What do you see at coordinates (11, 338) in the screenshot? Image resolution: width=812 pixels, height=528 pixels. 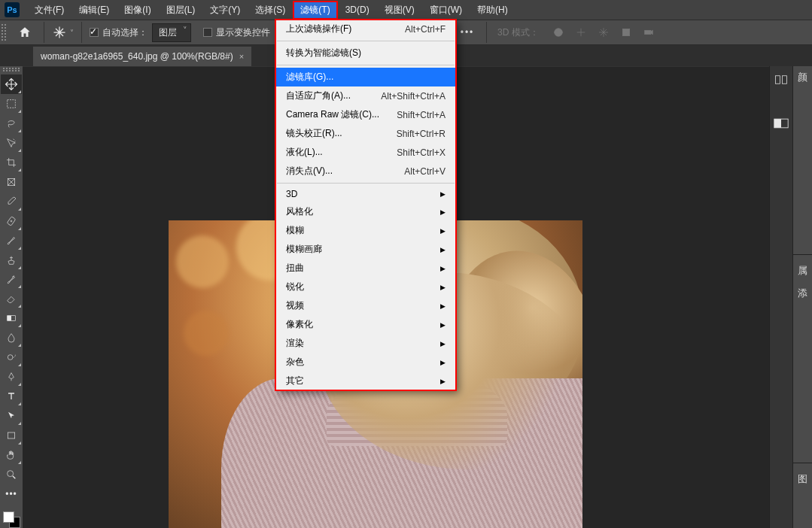 I see `tool-blur` at bounding box center [11, 338].